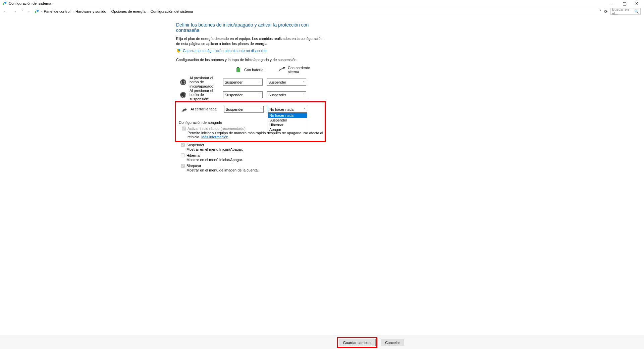 This screenshot has height=349, width=644. What do you see at coordinates (37, 11) in the screenshot?
I see `breadcrumb-icon` at bounding box center [37, 11].